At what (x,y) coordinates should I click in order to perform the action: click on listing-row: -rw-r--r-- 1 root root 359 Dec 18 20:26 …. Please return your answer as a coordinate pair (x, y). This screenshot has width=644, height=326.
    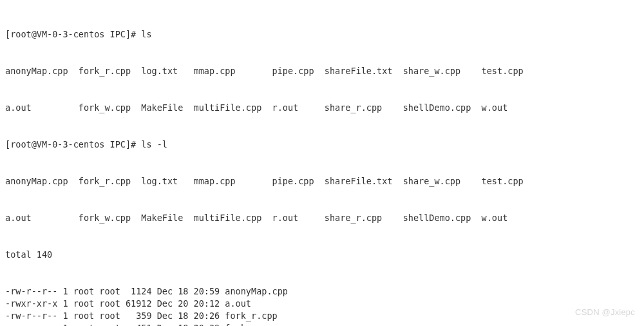
    Looking at the image, I should click on (322, 316).